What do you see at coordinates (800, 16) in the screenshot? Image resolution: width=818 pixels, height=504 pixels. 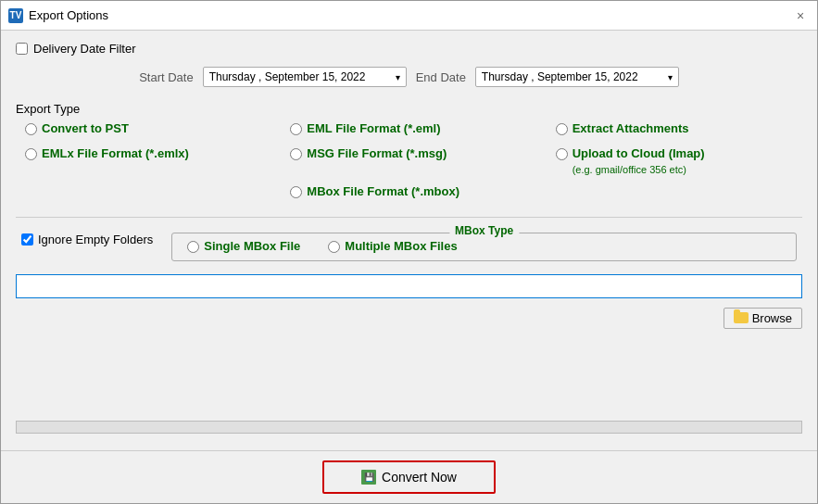 I see `close-button: ×` at bounding box center [800, 16].